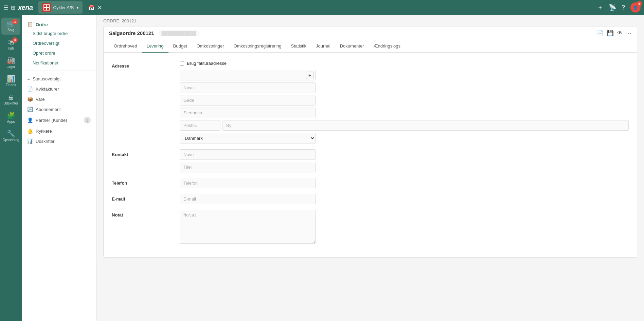 The height and width of the screenshot is (321, 644). Describe the element at coordinates (612, 7) in the screenshot. I see `feed-icon: 📡` at that location.